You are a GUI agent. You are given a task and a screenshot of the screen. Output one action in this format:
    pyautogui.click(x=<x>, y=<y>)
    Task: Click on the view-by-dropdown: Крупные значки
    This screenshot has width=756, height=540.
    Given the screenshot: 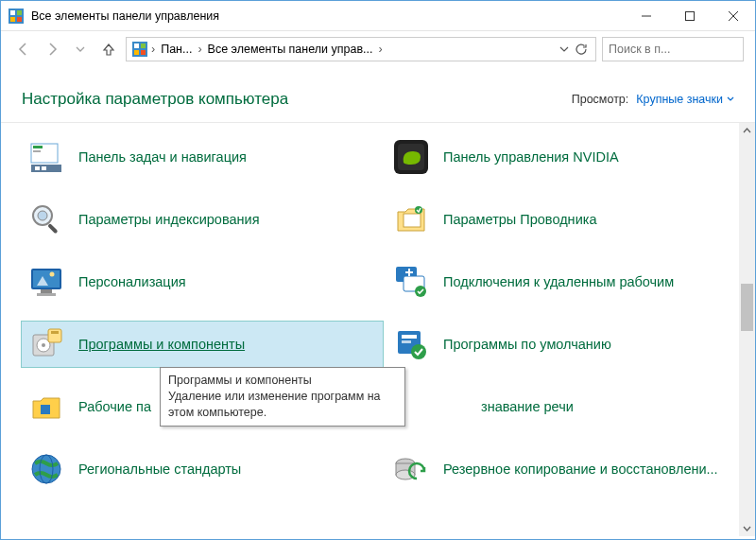 What is the action you would take?
    pyautogui.click(x=685, y=99)
    